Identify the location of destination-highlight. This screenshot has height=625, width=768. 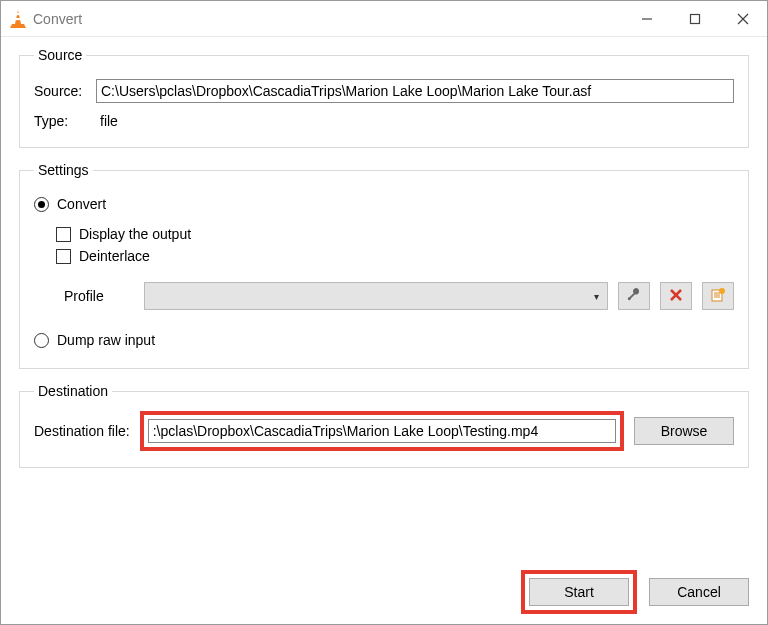
(382, 431).